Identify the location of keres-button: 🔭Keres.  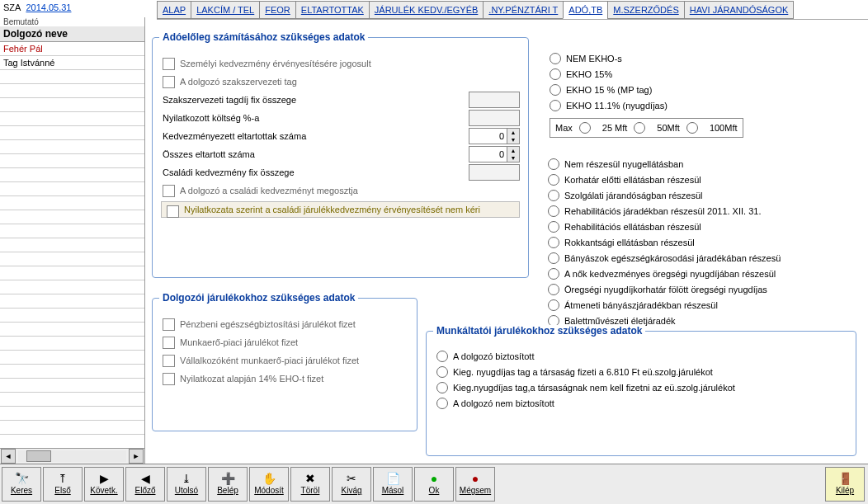
(21, 484).